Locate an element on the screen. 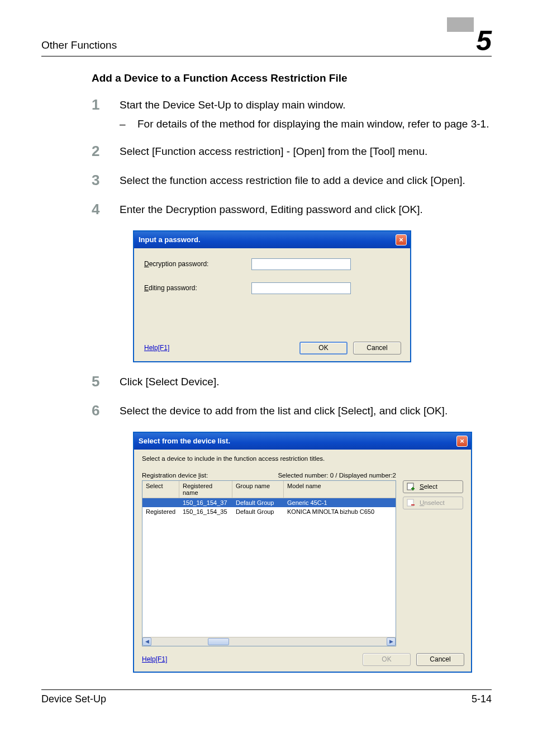  chapter-number: 5 is located at coordinates (484, 41).